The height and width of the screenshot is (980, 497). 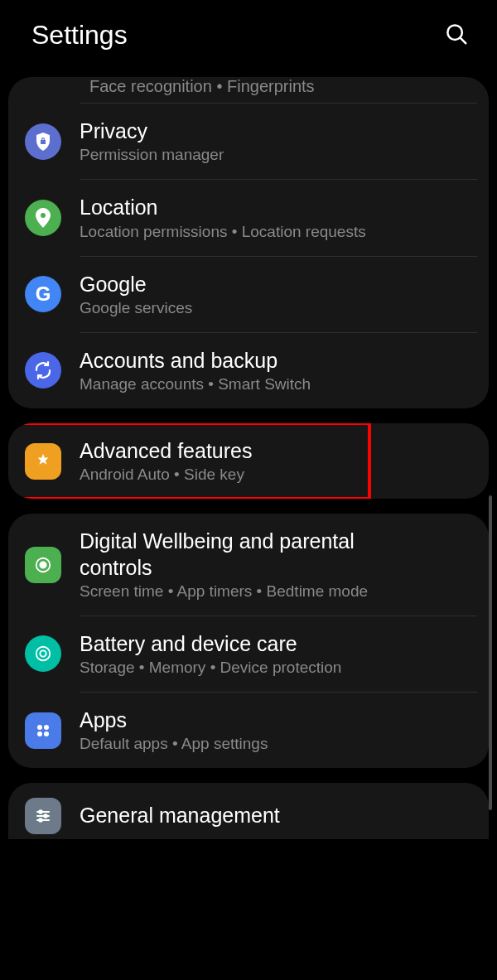 What do you see at coordinates (253, 591) in the screenshot?
I see `row-sub: Screen time • App timers • Bedtime mode` at bounding box center [253, 591].